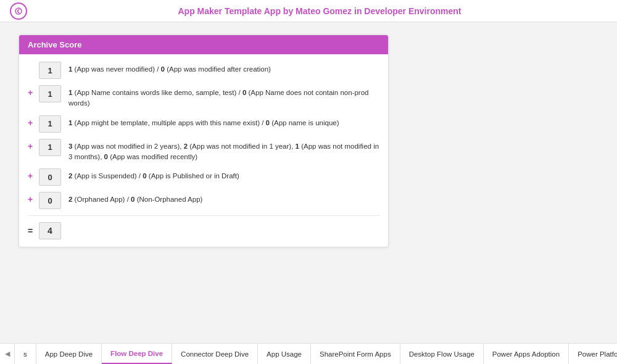 The image size is (617, 364). Describe the element at coordinates (137, 354) in the screenshot. I see `tab-item-flow-deep-dive: Flow Deep Dive` at that location.